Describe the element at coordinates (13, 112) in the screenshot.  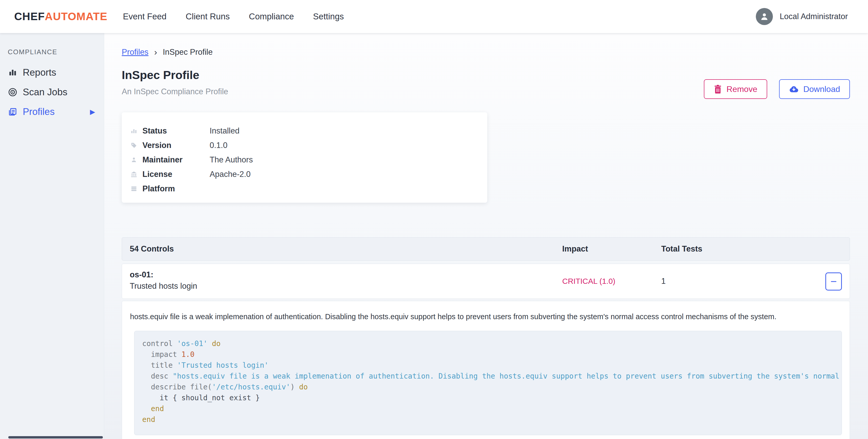
I see `documents-icon` at that location.